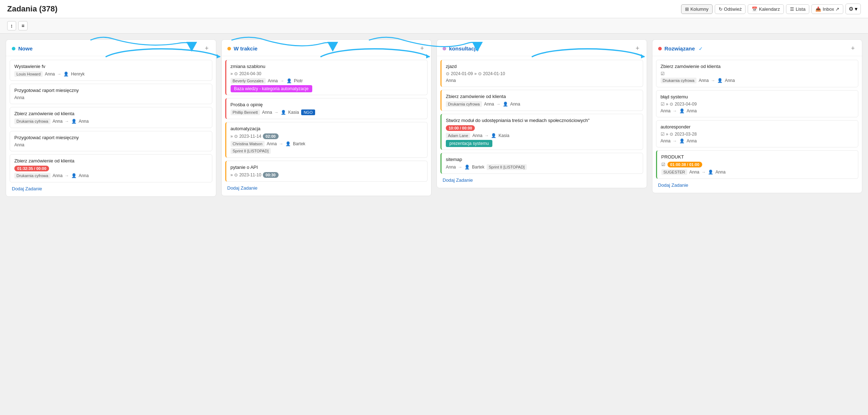 This screenshot has width=868, height=415. Describe the element at coordinates (757, 134) in the screenshot. I see `card-date: ☑ » ⊙ 2023-03-28` at that location.